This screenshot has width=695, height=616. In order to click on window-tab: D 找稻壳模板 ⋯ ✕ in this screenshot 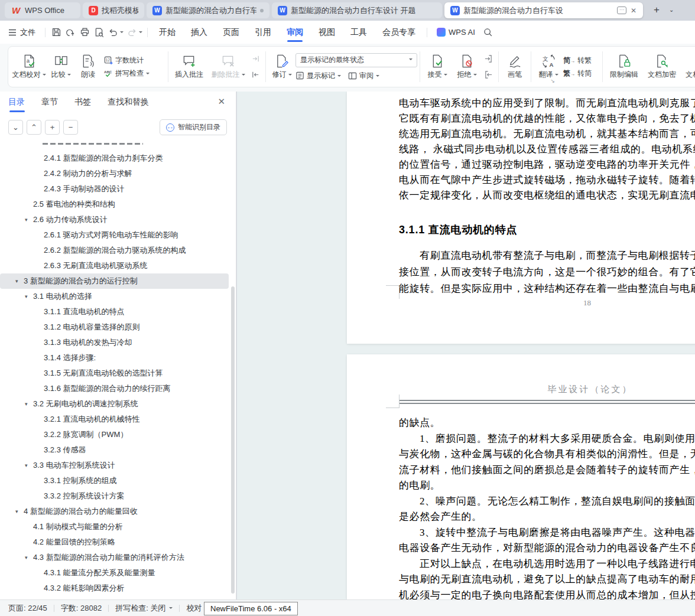, I will do `click(113, 11)`.